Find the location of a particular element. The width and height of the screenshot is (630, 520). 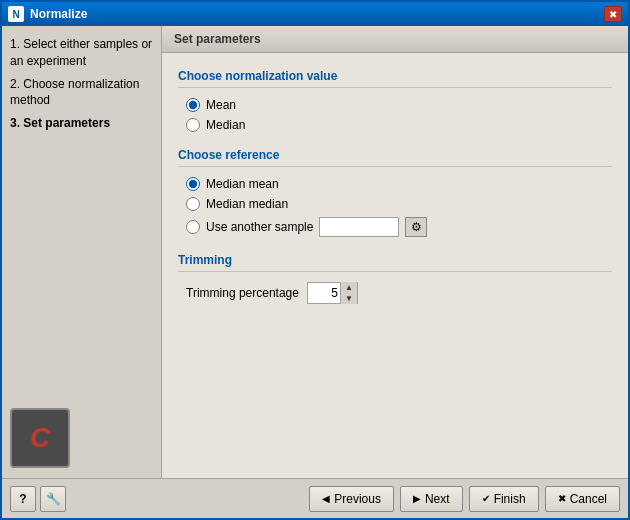

trimming-value-input is located at coordinates (324, 293).